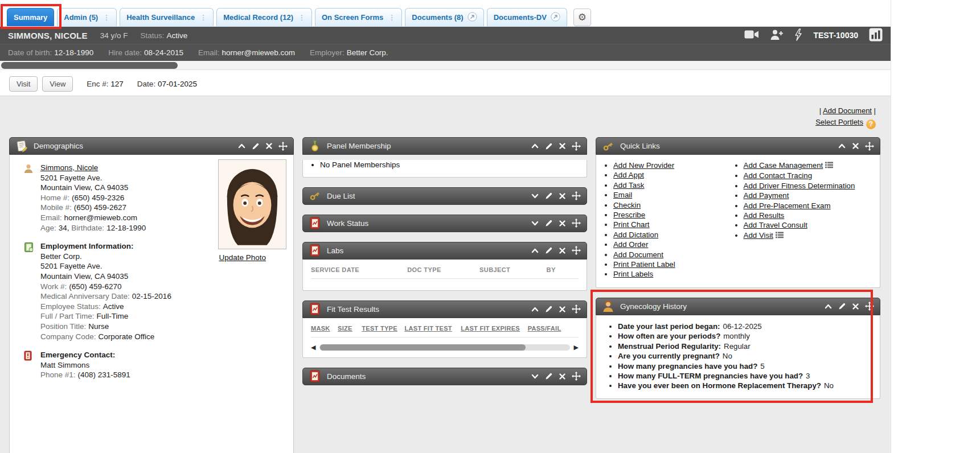  Describe the element at coordinates (445, 310) in the screenshot. I see `fit-test-results-header: Fit Test Results` at that location.